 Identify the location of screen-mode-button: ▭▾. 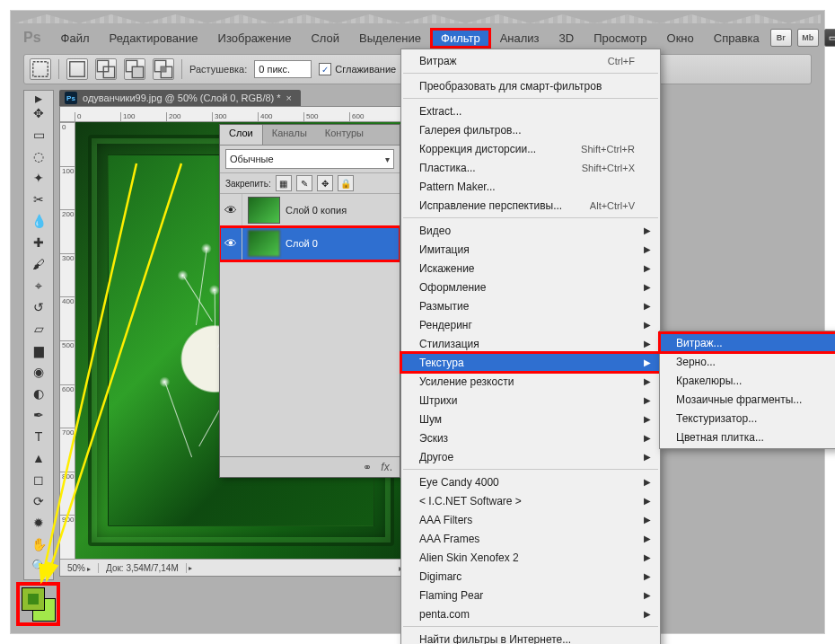
(830, 38).